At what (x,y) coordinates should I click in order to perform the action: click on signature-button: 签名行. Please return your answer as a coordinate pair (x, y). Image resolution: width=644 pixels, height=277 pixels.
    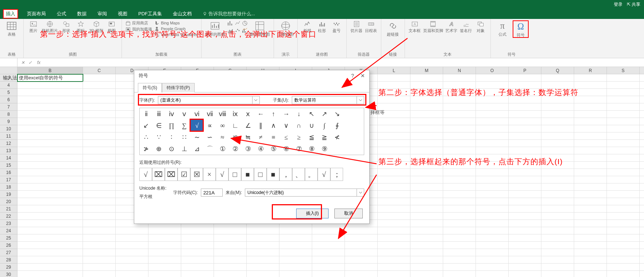
    Looking at the image, I should click on (466, 27).